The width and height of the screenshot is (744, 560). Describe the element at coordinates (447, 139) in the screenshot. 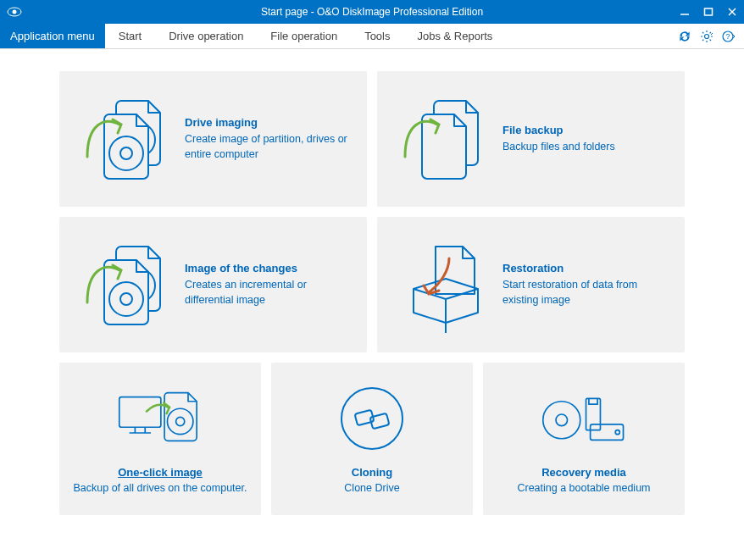

I see `file-backup-icon` at that location.